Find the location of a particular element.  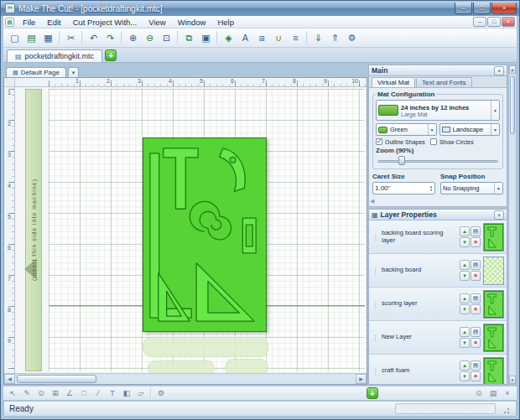

orientation-dropdown: Landscape ▼ is located at coordinates (470, 129).